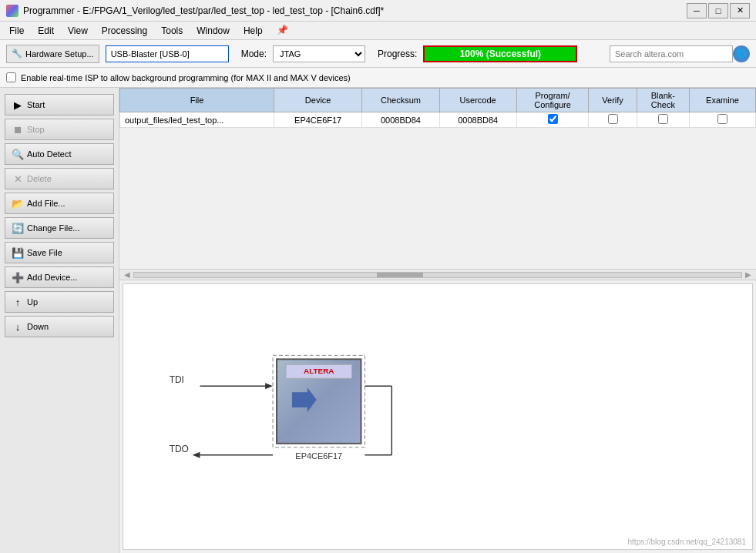 This screenshot has height=553, width=756. I want to click on program-checkbox, so click(553, 119).